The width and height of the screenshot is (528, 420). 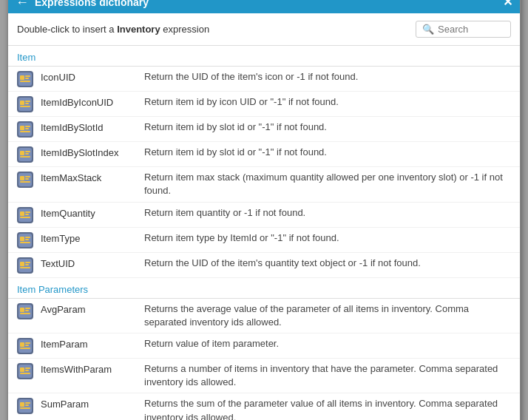 I want to click on section-header-item: Item, so click(x=264, y=56).